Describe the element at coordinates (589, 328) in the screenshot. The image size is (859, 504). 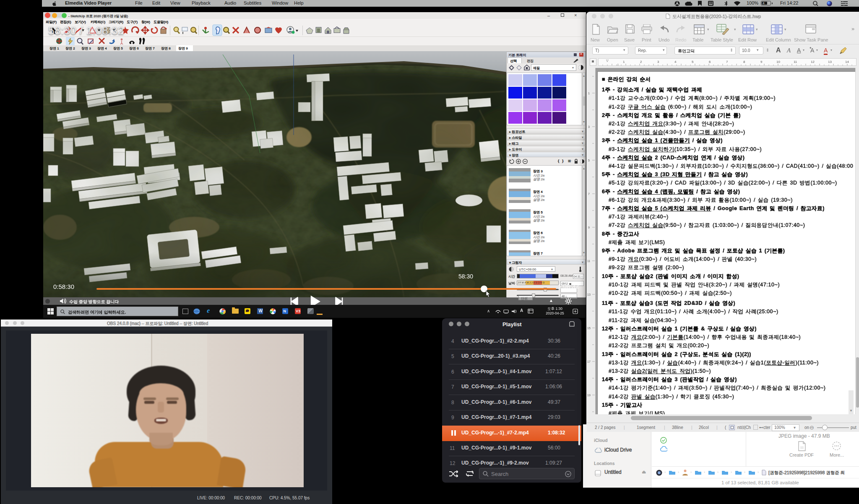
I see `svg-text: 15` at that location.